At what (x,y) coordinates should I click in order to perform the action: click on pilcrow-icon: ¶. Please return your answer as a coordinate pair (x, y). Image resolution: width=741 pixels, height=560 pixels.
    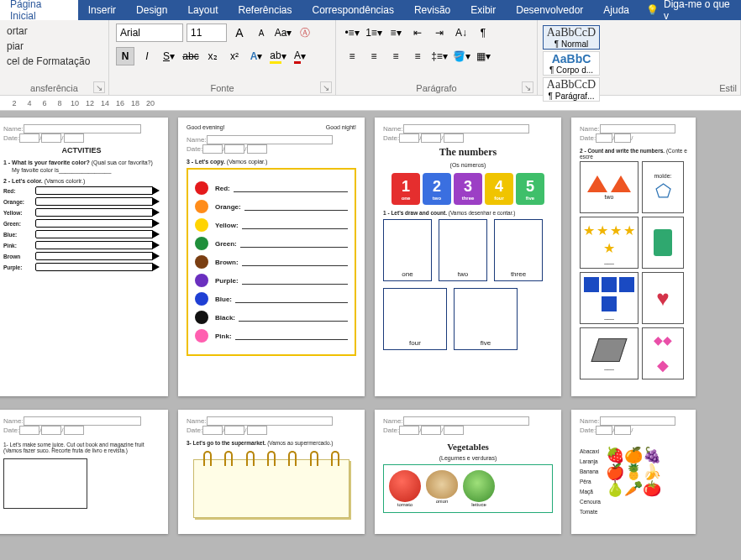
    Looking at the image, I should click on (483, 33).